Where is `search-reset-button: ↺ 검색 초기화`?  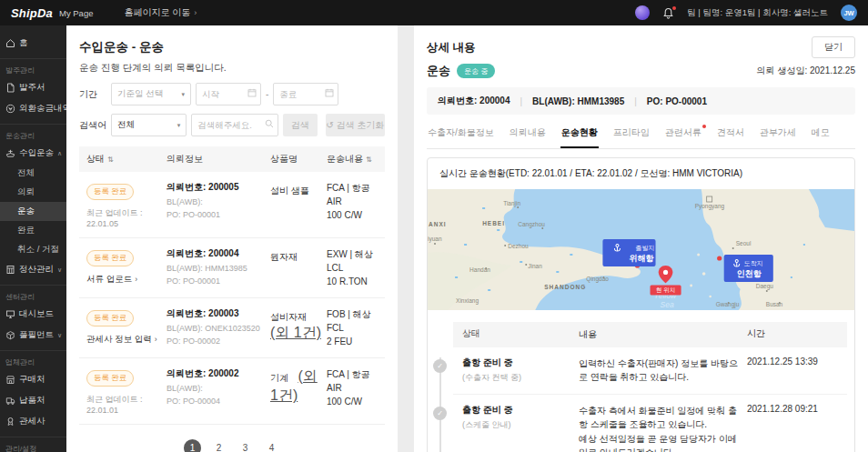 search-reset-button: ↺ 검색 초기화 is located at coordinates (355, 126).